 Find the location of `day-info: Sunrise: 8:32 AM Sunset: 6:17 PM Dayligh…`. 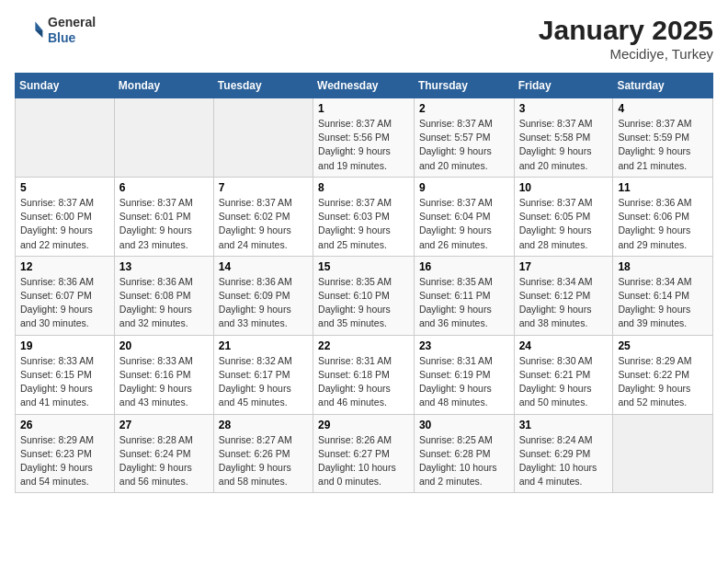

day-info: Sunrise: 8:32 AM Sunset: 6:17 PM Dayligh… is located at coordinates (263, 383).